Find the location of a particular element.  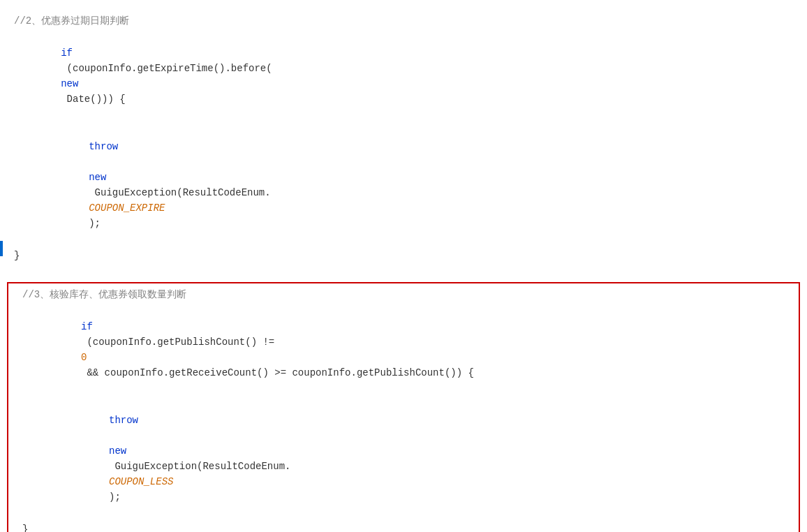

enum-value: COUPON_LESS is located at coordinates (141, 482).